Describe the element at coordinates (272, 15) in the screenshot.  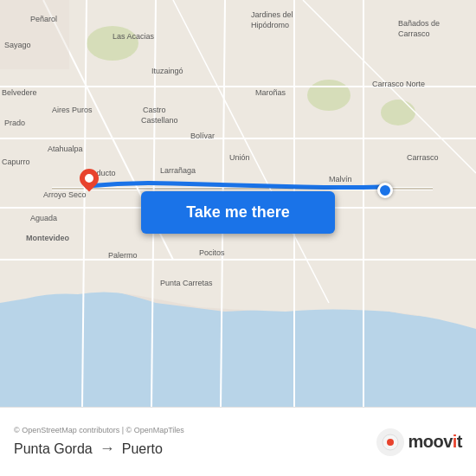
I see `svg-text: Jardines del` at that location.